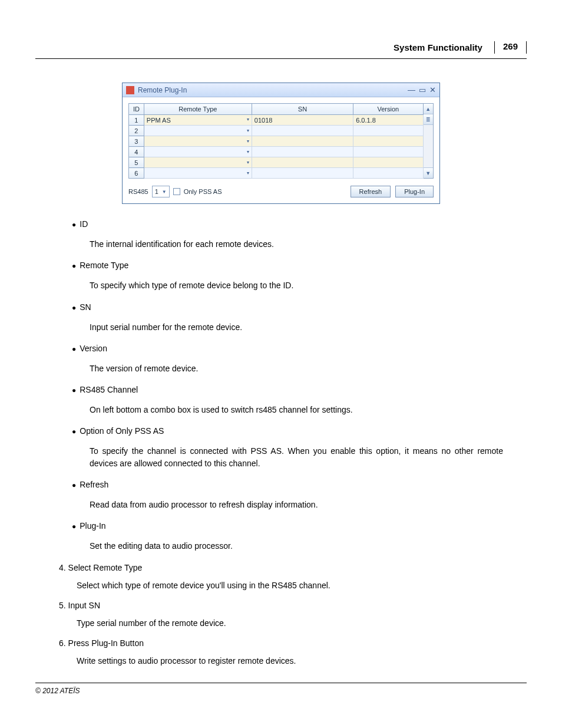  Describe the element at coordinates (203, 192) in the screenshot. I see `only-pss-label: Only PSS AS` at that location.